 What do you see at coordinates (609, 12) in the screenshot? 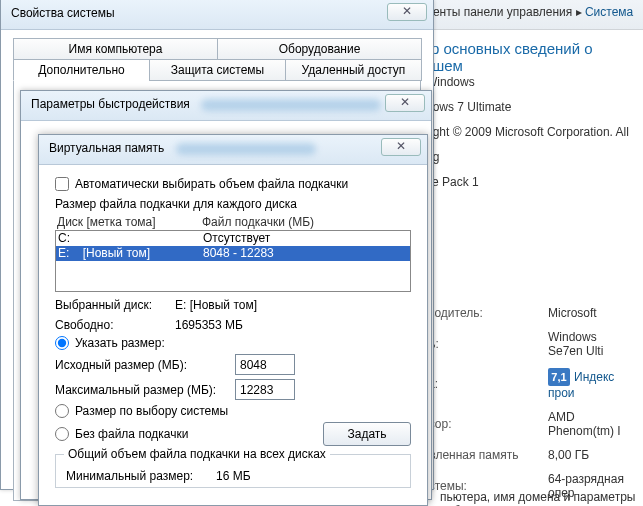
I see `breadcrumb-item: Система` at bounding box center [609, 12].